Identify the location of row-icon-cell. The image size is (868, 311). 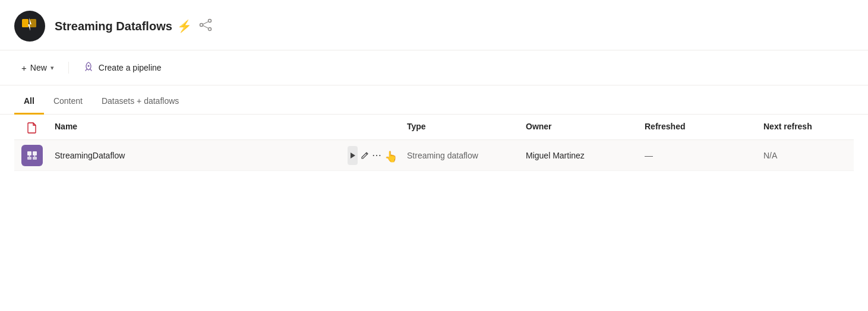
(32, 156).